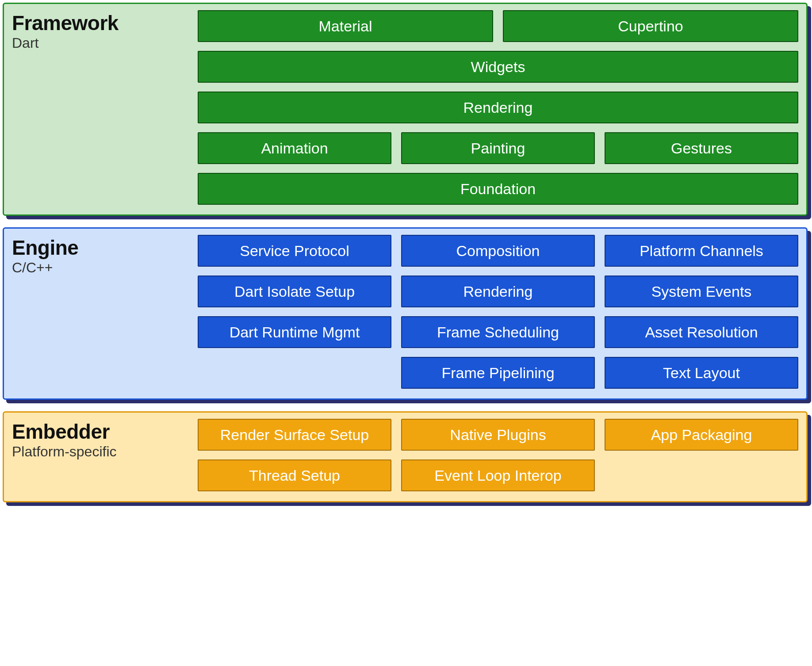 This screenshot has height=666, width=812. I want to click on box-app-packaging: App Packaging, so click(701, 435).